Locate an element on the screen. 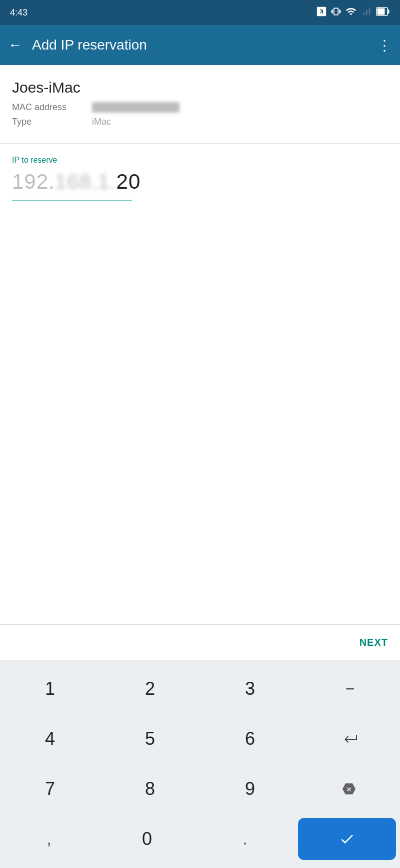 The image size is (400, 868). battery-icon is located at coordinates (383, 13).